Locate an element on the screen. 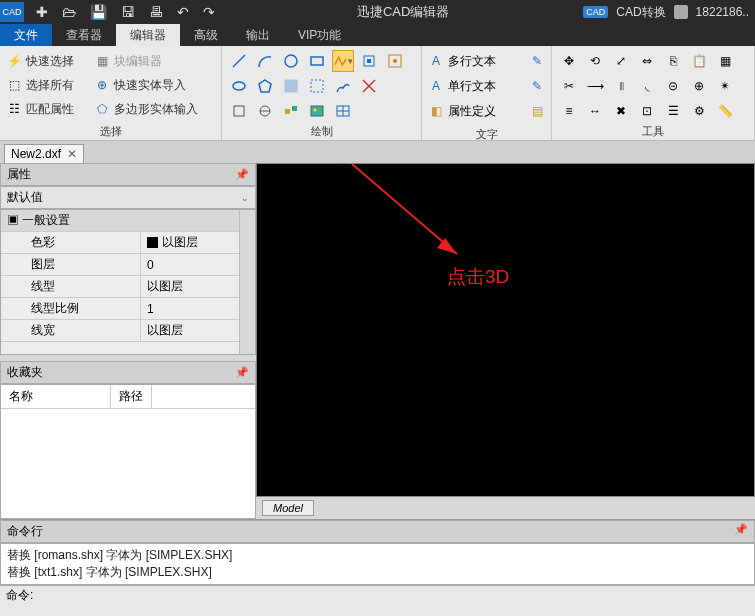 Image resolution: width=755 pixels, height=616 pixels. prop-val-color: 以图层 is located at coordinates (190, 242).